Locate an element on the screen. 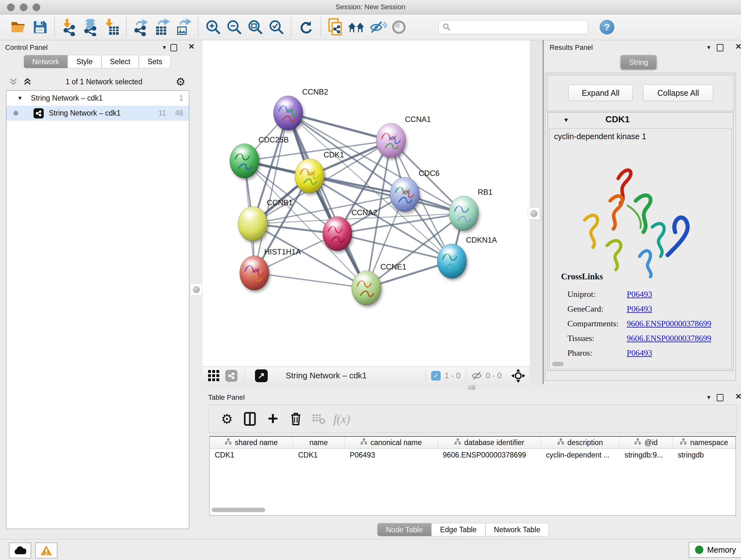 This screenshot has width=741, height=560. table-cell: P06493 is located at coordinates (391, 455).